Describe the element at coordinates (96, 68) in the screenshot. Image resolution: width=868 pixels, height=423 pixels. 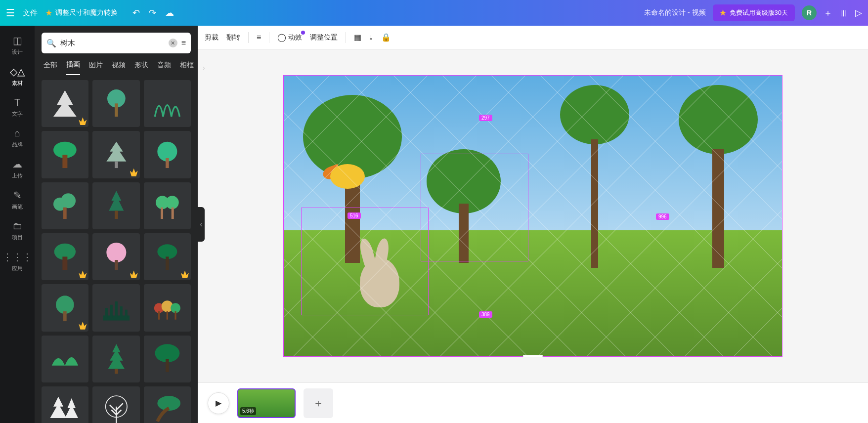
I see `tab-photo: 图片` at that location.